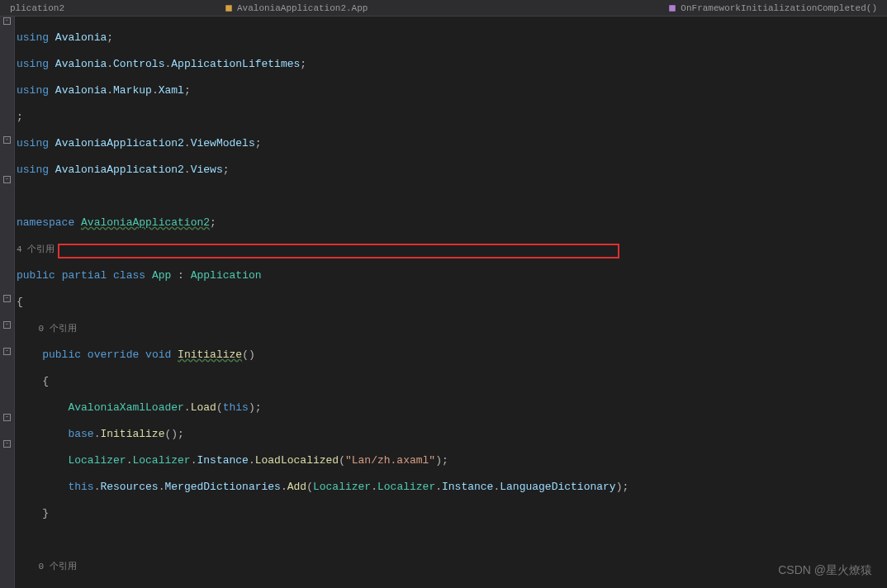  Describe the element at coordinates (672, 8) in the screenshot. I see `method-icon` at that location.